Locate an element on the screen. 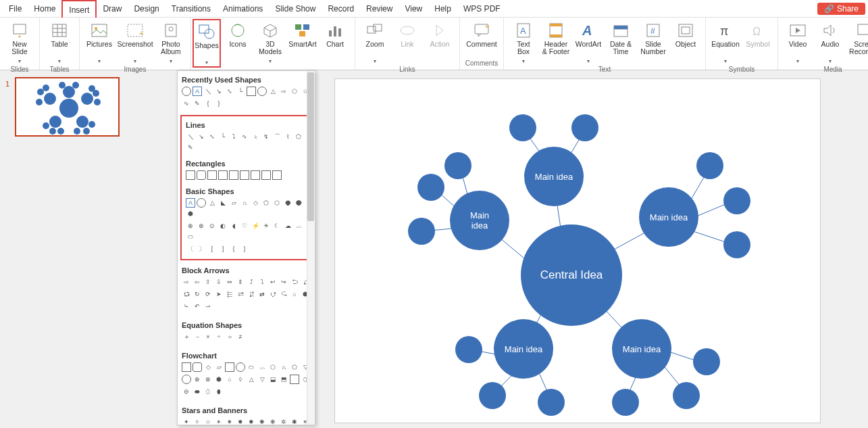  shape-arrow: ↩ is located at coordinates (273, 282).